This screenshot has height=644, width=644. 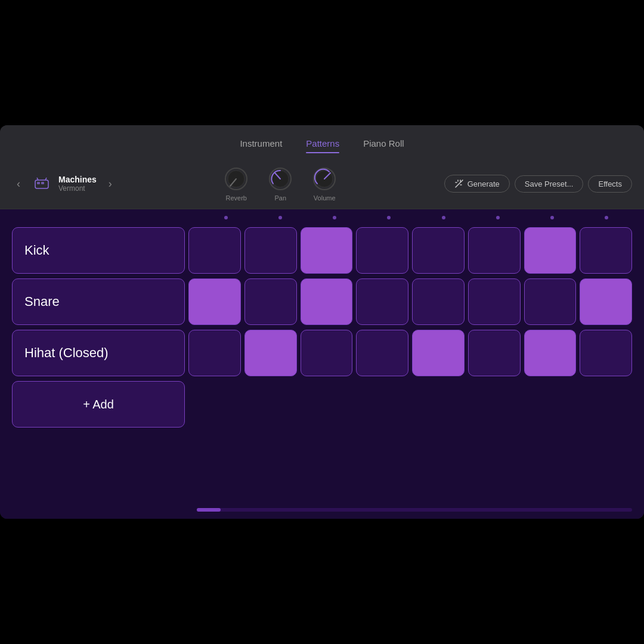 I want to click on reverb-knob-container: Reverb, so click(x=236, y=184).